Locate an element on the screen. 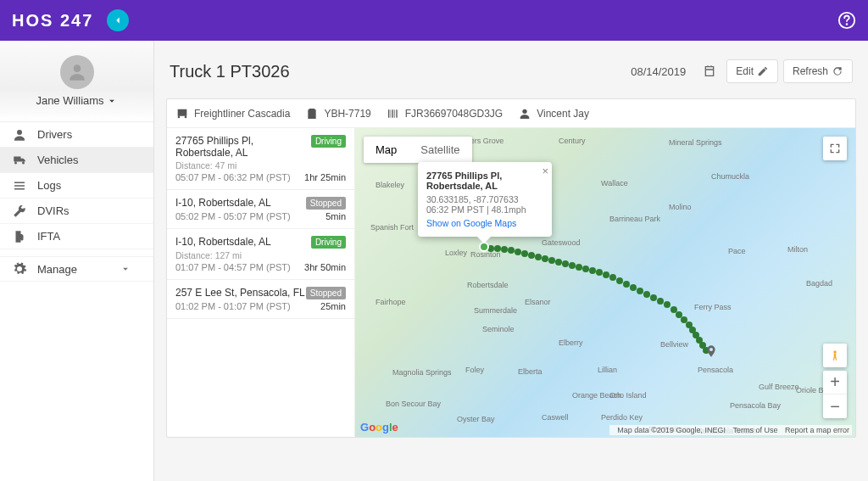 This screenshot has height=481, width=868. sidebar-item-dvirs: DVIRs is located at coordinates (76, 211).